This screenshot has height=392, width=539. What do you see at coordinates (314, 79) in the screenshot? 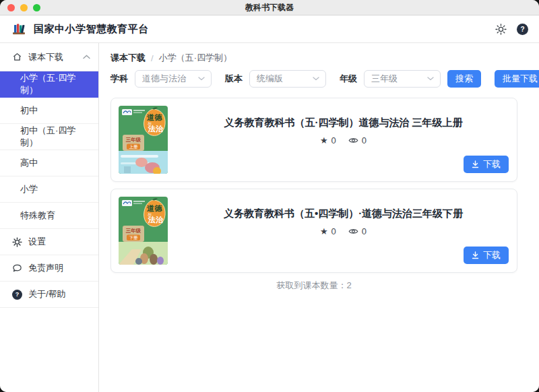
I see `filter-bar: 学科 道德与法治 版本 统编版` at bounding box center [314, 79].